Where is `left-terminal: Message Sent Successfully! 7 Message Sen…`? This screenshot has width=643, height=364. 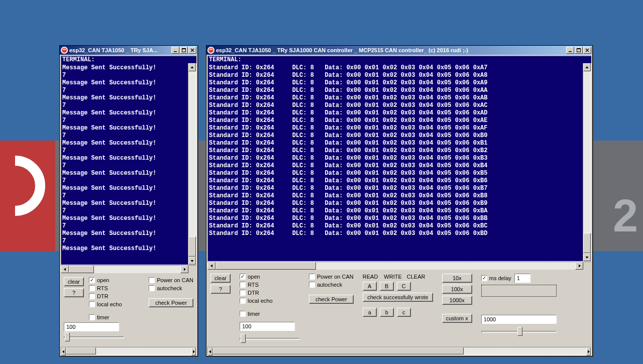
left-terminal: Message Sent Successfully! 7 Message Sen… is located at coordinates (125, 164).